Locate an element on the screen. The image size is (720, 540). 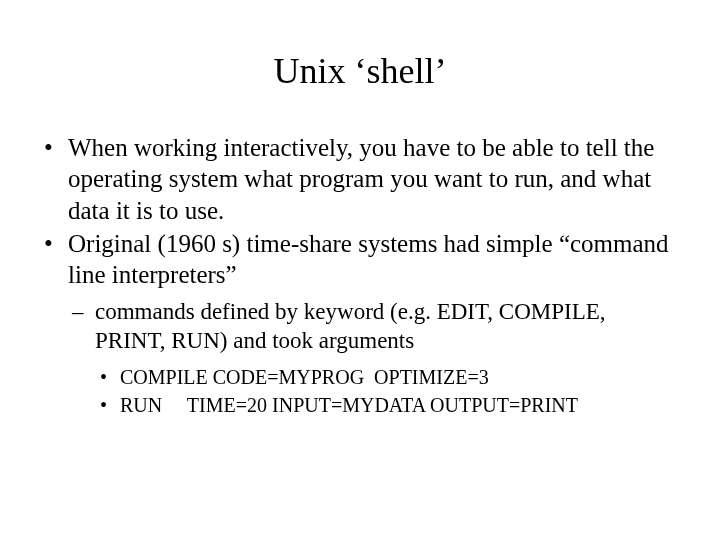
sub-sub-bullet-list: COMPILE CODE=MYPROG OPTIMIZE=3 RUN TIME=… is located at coordinates (360, 391).